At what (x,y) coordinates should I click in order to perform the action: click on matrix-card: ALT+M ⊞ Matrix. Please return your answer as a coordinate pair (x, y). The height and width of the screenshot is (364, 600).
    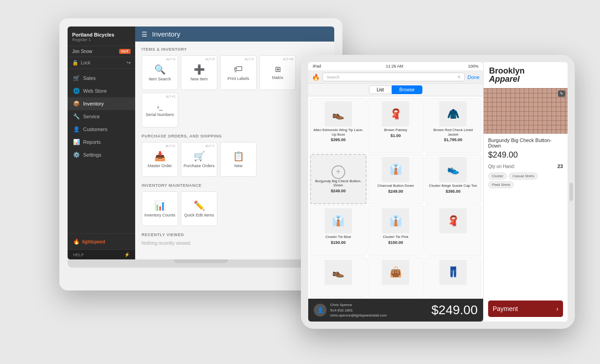
    Looking at the image, I should click on (278, 73).